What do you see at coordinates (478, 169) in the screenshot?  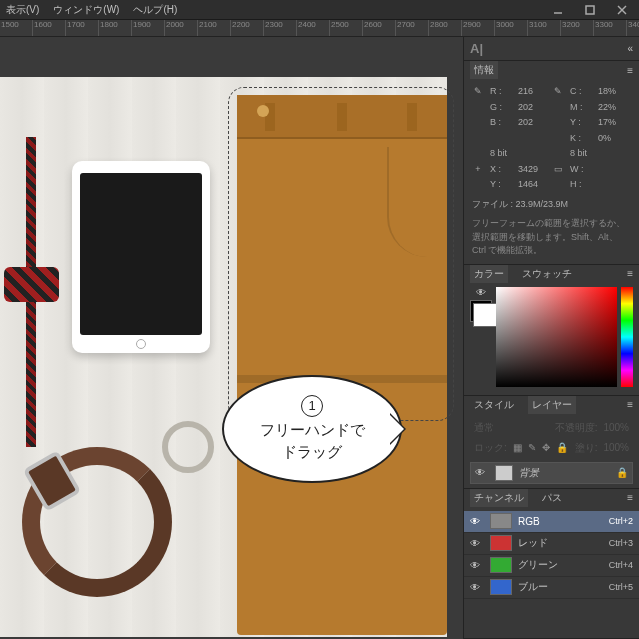 I see `crosshair-icon: +` at bounding box center [478, 169].